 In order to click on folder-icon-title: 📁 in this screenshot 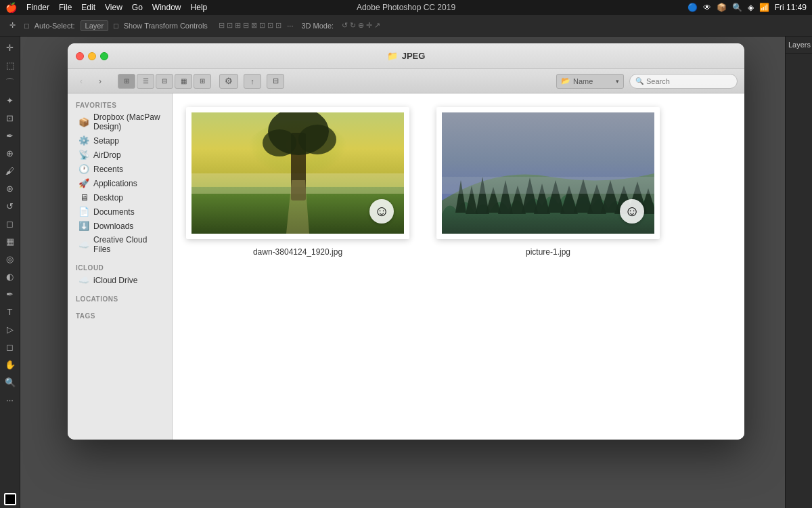, I will do `click(392, 56)`.